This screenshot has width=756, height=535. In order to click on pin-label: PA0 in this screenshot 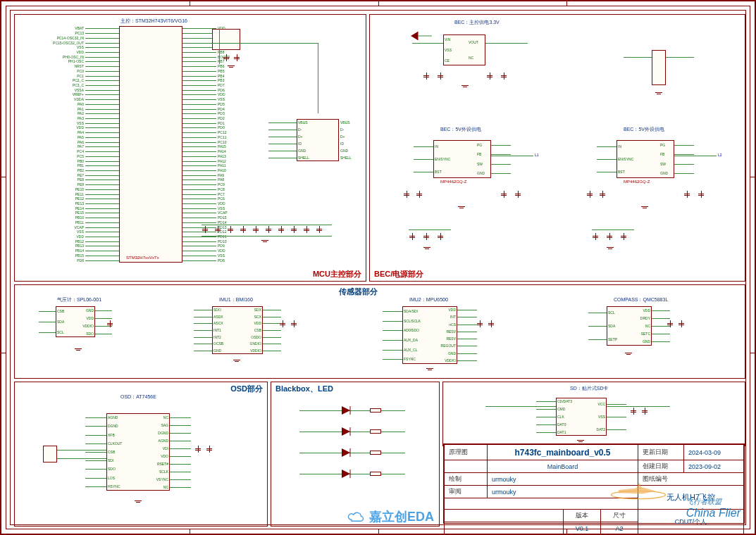, I will do `click(63, 104)`.